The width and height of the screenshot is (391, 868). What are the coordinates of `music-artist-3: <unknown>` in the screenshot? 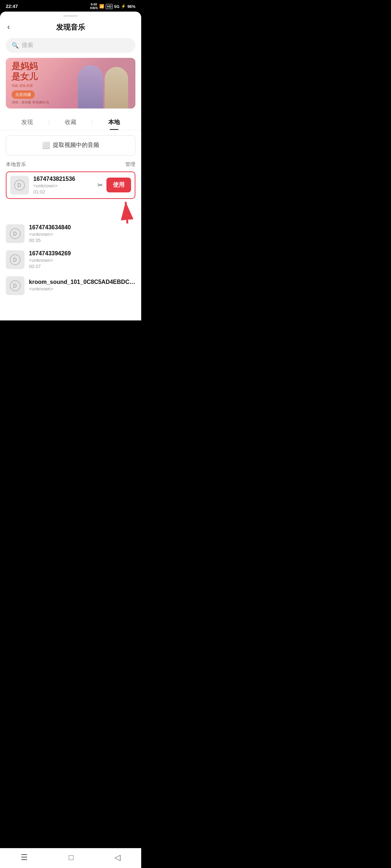 It's located at (82, 260).